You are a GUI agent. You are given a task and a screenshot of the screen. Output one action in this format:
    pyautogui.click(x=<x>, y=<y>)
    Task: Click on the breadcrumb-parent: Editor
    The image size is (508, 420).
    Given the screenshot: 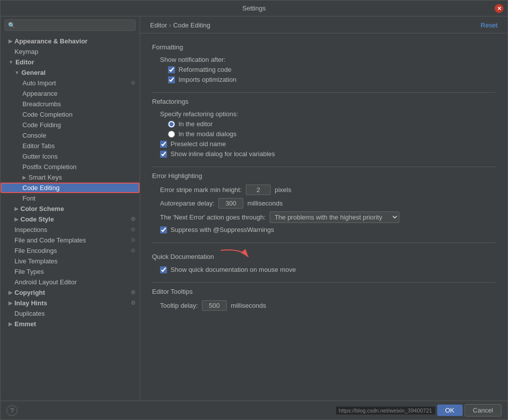 What is the action you would take?
    pyautogui.click(x=159, y=25)
    